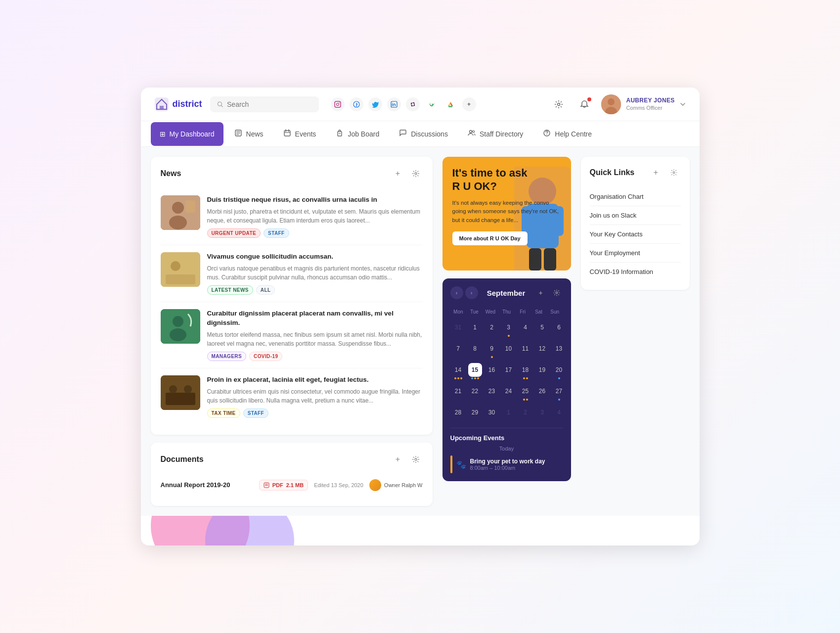  I want to click on cal-add-button: +, so click(541, 293).